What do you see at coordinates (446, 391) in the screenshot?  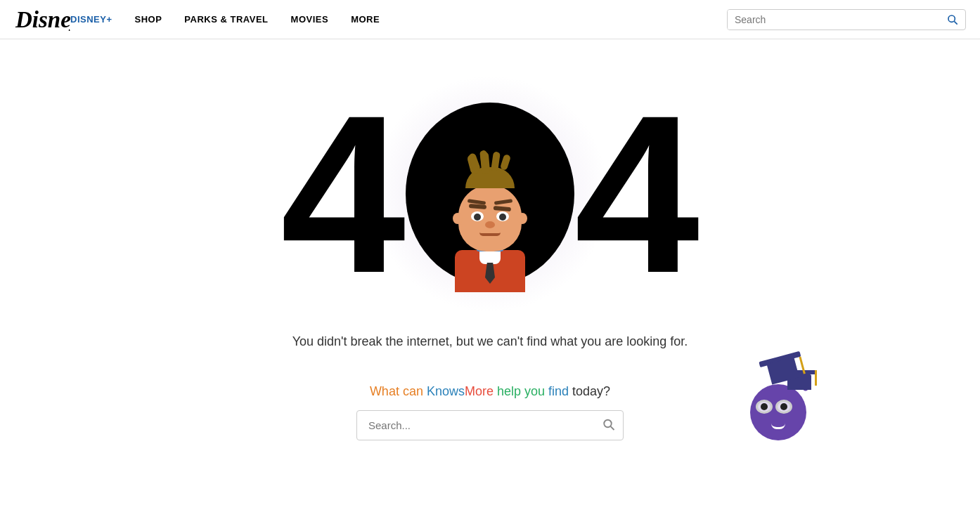 I see `prompt-knows: Knows` at bounding box center [446, 391].